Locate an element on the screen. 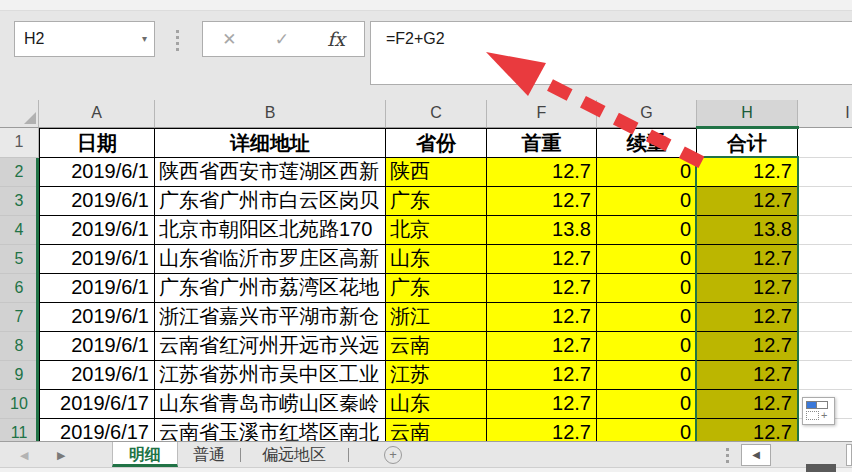 Image resolution: width=852 pixels, height=472 pixels. cell-F5: 12.7 is located at coordinates (542, 260).